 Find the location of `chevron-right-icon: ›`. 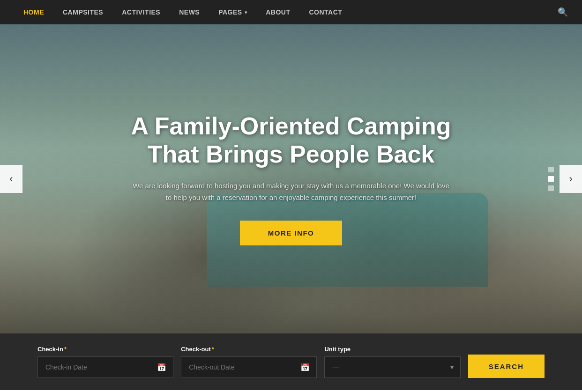

chevron-right-icon: › is located at coordinates (571, 179).